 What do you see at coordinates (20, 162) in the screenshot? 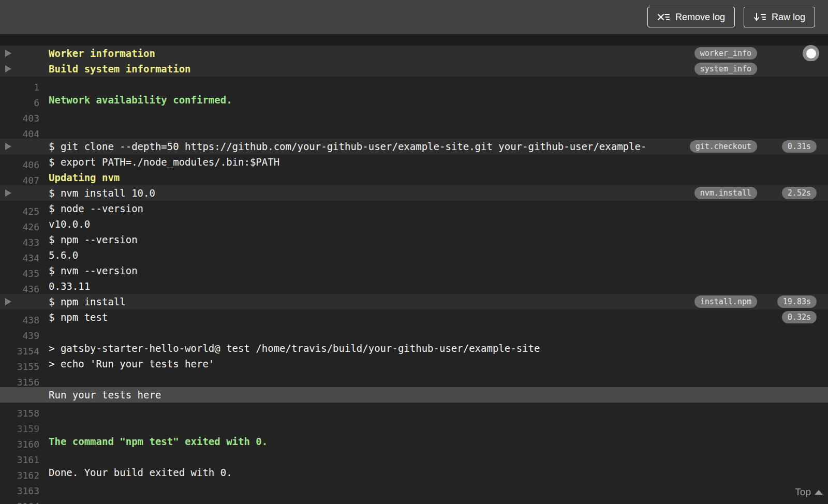
I see `log-line-gutter: 424` at bounding box center [20, 162].